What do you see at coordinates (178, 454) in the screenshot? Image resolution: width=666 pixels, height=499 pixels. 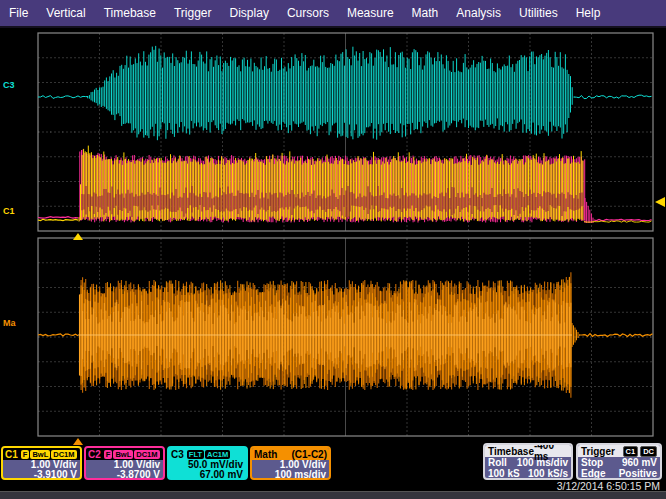 I see `c3-label: C3` at bounding box center [178, 454].